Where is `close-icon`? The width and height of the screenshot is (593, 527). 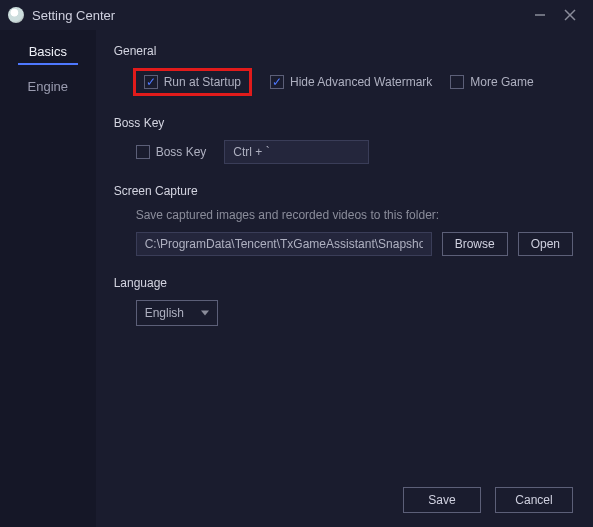 close-icon is located at coordinates (570, 15).